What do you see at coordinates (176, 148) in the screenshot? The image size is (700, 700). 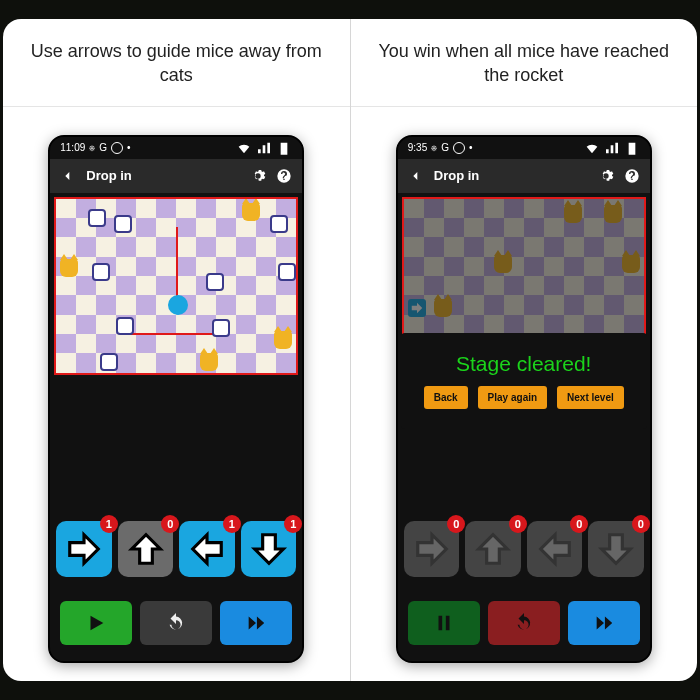 I see `statusbar: 11:09 ⎈ G•` at bounding box center [176, 148].